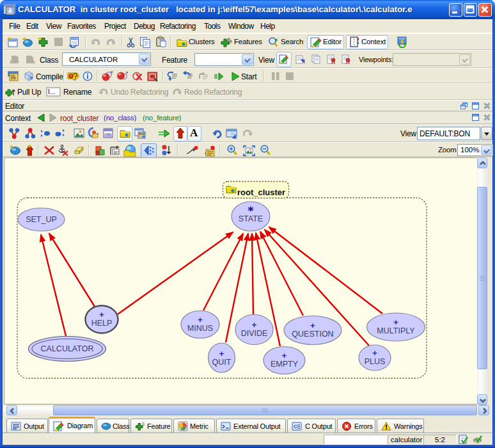 The image size is (495, 448). What do you see at coordinates (222, 362) in the screenshot?
I see `svg-text: QUIT` at bounding box center [222, 362].